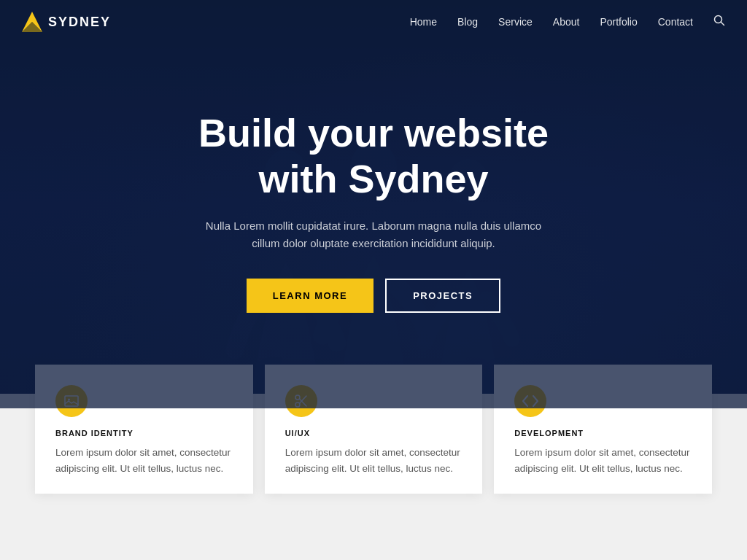  What do you see at coordinates (719, 22) in the screenshot?
I see `search-icon` at bounding box center [719, 22].